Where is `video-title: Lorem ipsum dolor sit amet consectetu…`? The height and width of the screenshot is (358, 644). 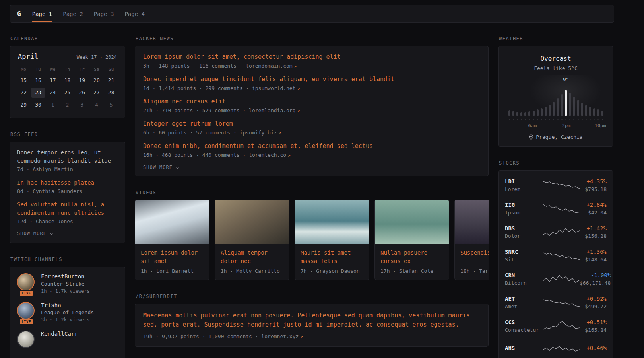 video-title: Lorem ipsum dolor sit amet consectetu… is located at coordinates (172, 257).